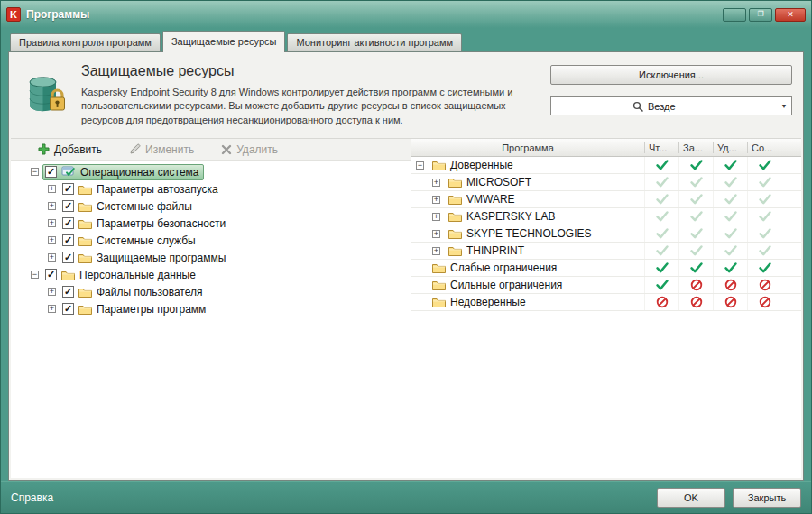  Describe the element at coordinates (606, 216) in the screenshot. I see `table-row: +KASPERSKY LAB` at that location.